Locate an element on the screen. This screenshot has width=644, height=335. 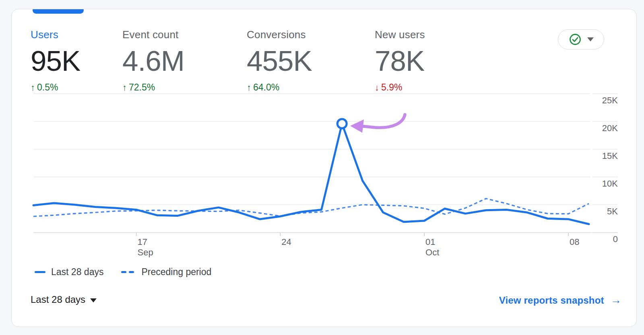
svg-text: 10K is located at coordinates (610, 183).